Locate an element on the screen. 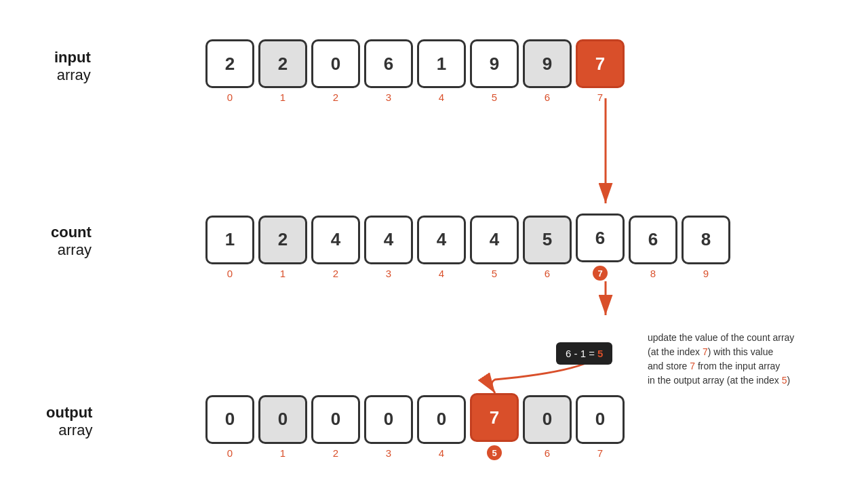 The width and height of the screenshot is (868, 488). count-cell-9: 89 is located at coordinates (706, 247).